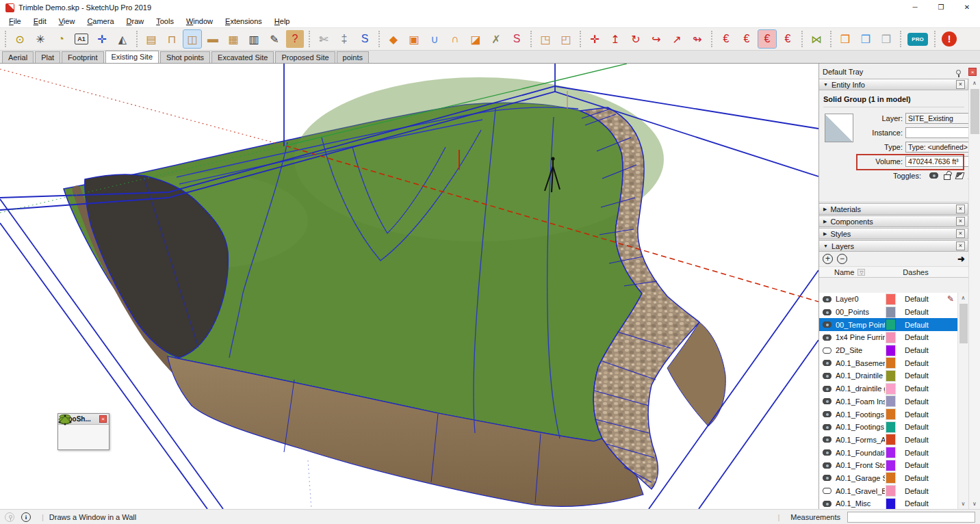  Describe the element at coordinates (93, 437) in the screenshot. I see `toposhaper-from-mesh-button` at that location.